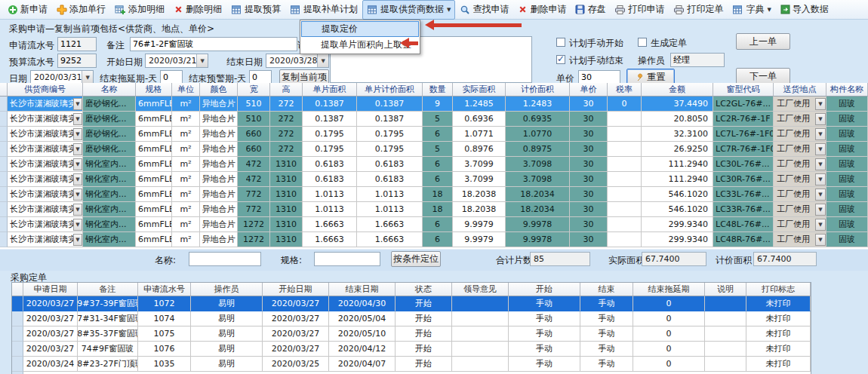  What do you see at coordinates (219, 240) in the screenshot?
I see `table-cell: 异地合片` at bounding box center [219, 240].